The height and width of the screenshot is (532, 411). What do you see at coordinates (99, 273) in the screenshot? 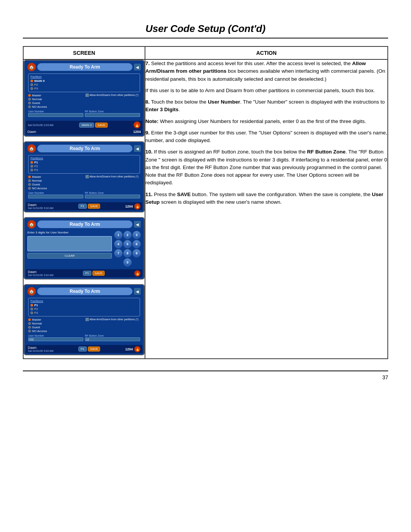
I see `save-btn-3: SAVE` at bounding box center [99, 273].